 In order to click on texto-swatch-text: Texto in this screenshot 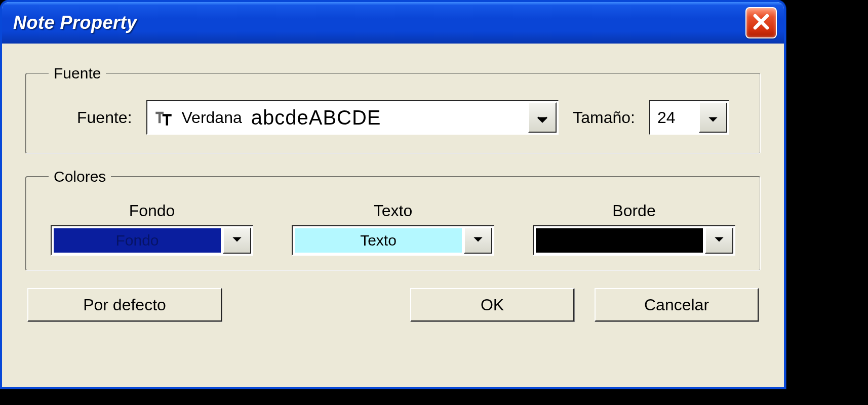, I will do `click(378, 240)`.